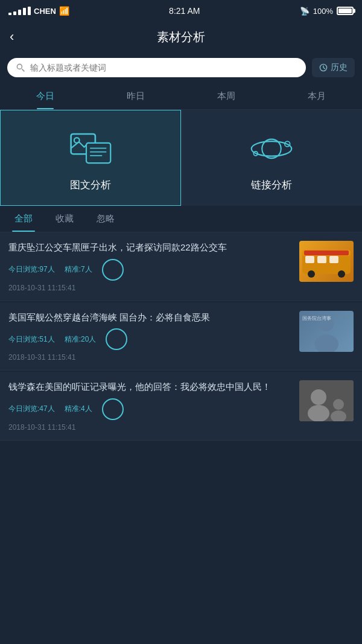 Image resolution: width=362 pixels, height=644 pixels. I want to click on article-meta: 今日浏览:97人 精准:7人, so click(150, 270).